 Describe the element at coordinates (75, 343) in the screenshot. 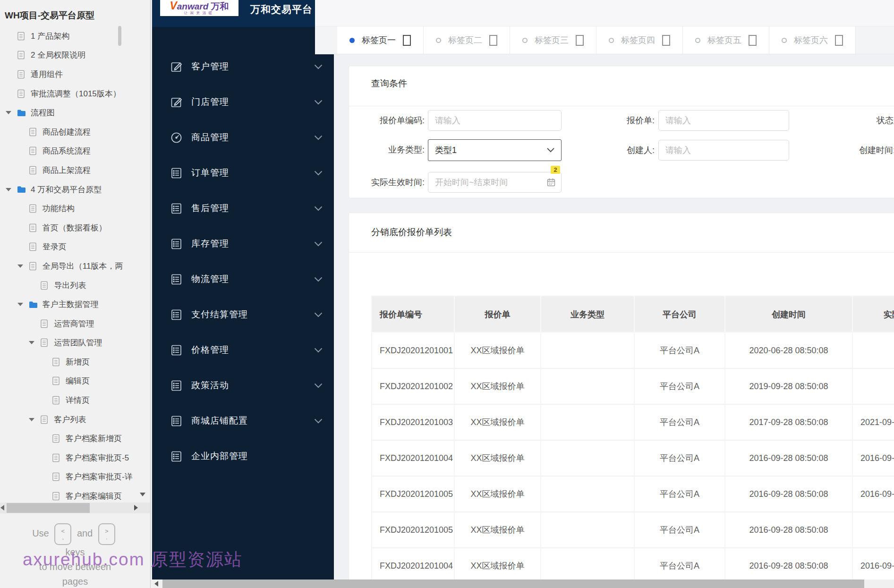

I see `sitemap-item: 运营团队管理` at that location.